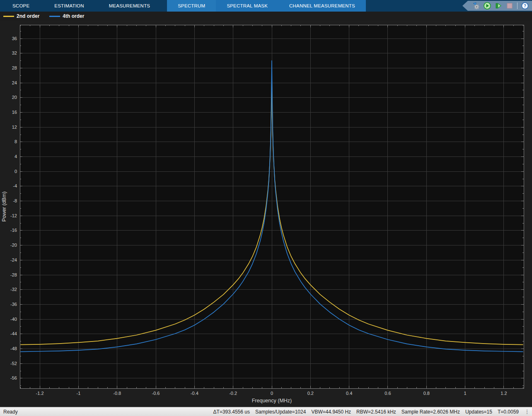  What do you see at coordinates (21, 6) in the screenshot?
I see `tab-scope: SCOPE` at bounding box center [21, 6].